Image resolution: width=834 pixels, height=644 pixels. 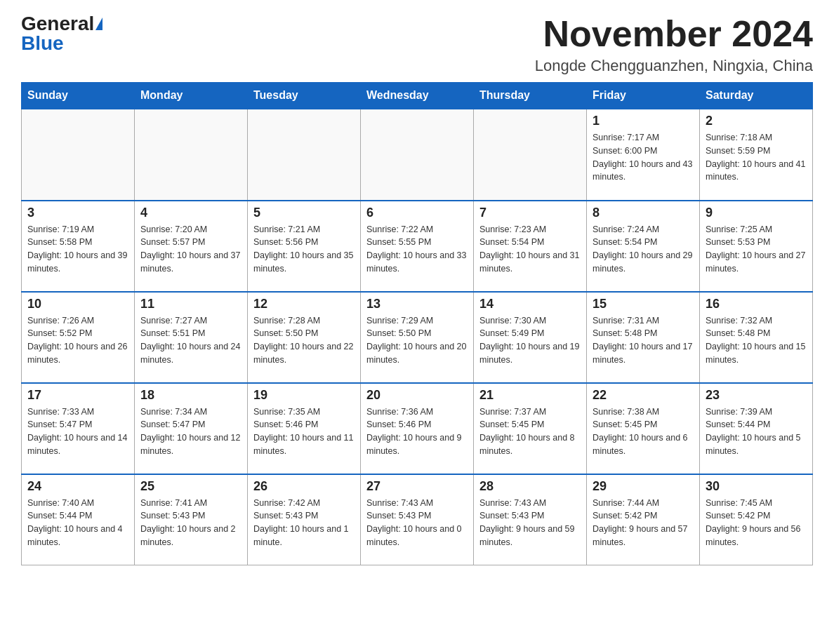 I want to click on calendar-cell-w2-d1: 4Sunrise: 7:20 AMSunset: 5:57 PMDaylight…, so click(x=191, y=246).